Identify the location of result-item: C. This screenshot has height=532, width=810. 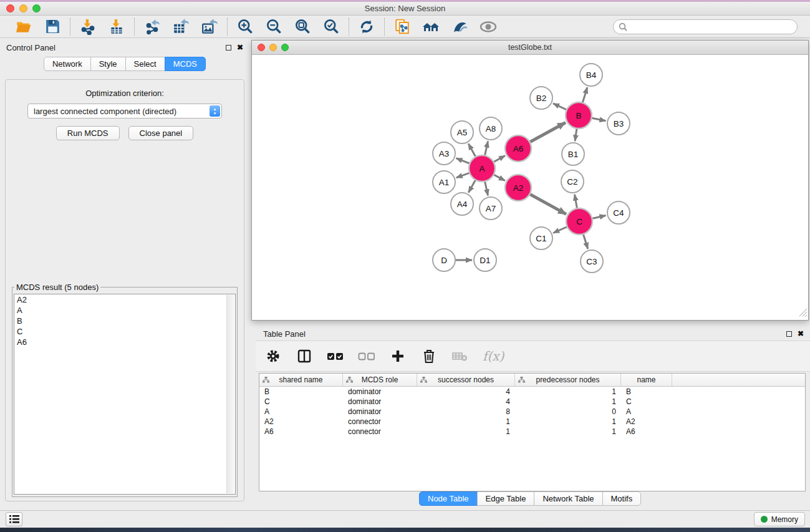
(125, 332).